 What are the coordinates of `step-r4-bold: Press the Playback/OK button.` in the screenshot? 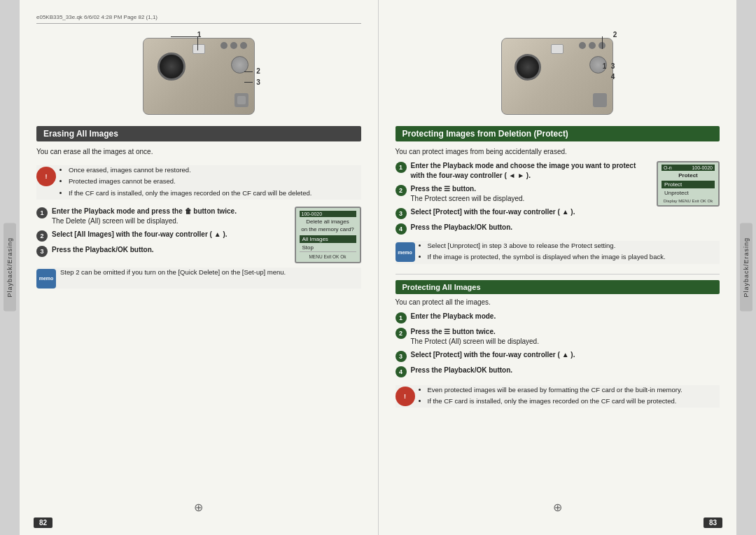 It's located at (462, 227).